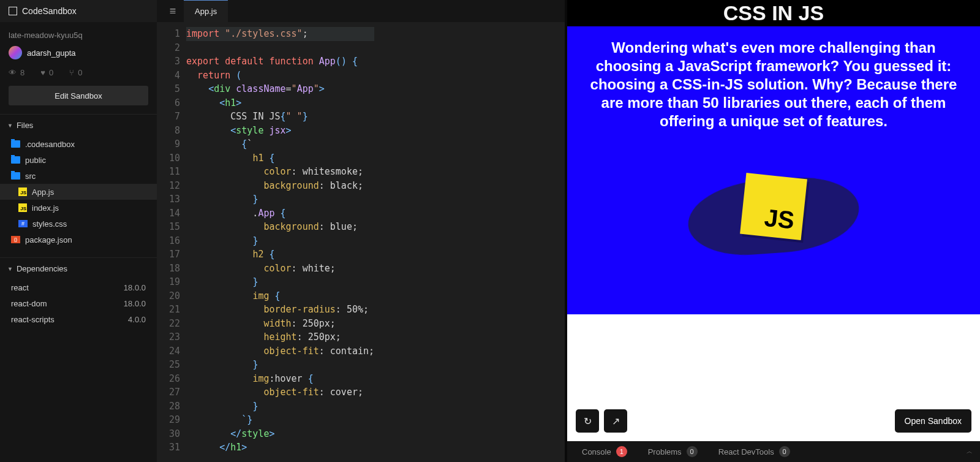  What do you see at coordinates (78, 303) in the screenshot?
I see `dependency-list: react18.0.0react-dom18.0.0react-scripts4…` at bounding box center [78, 303].